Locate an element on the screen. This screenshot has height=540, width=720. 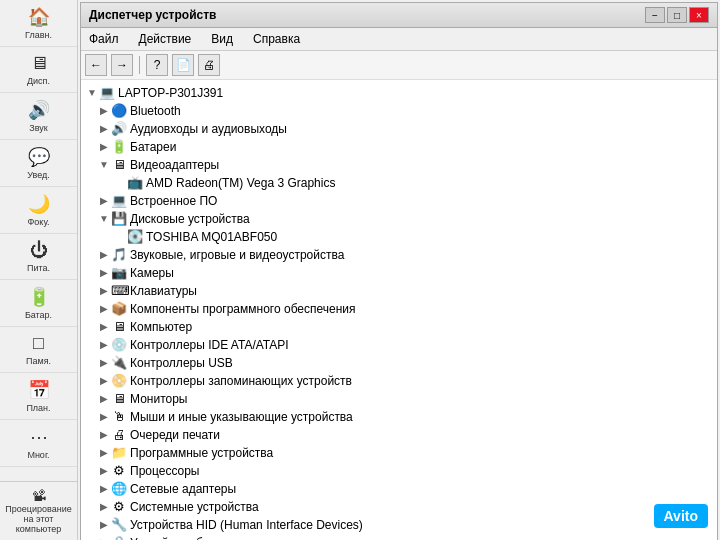
settings-item-9: ⋯Мног. is located at coordinates (38, 444).